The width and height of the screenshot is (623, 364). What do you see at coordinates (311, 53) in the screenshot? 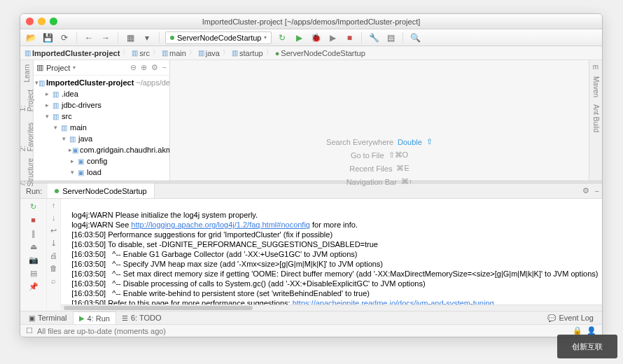
I see `breadcrumb: ▥ImportedCluster-project 〉▥src 〉▥main 〉▥…` at bounding box center [311, 53].